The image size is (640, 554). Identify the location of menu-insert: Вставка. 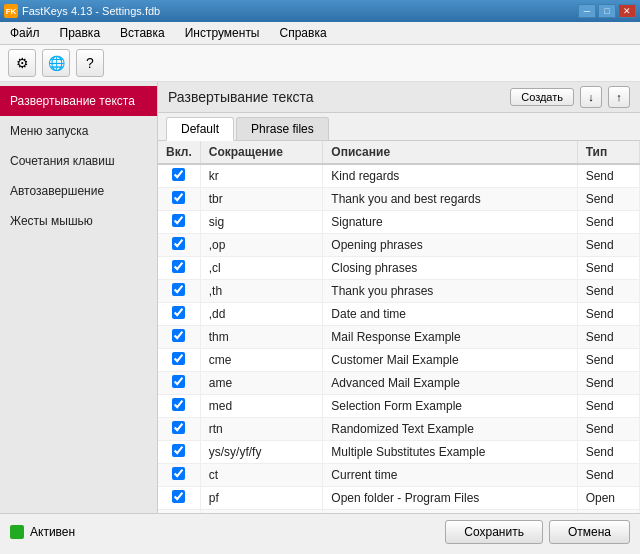
(142, 33).